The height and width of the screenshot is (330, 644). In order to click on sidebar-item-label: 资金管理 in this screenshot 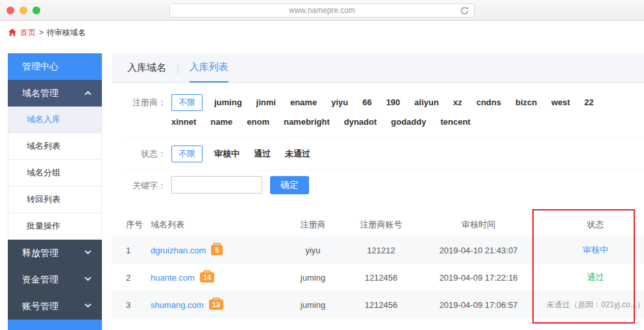, I will do `click(40, 280)`.